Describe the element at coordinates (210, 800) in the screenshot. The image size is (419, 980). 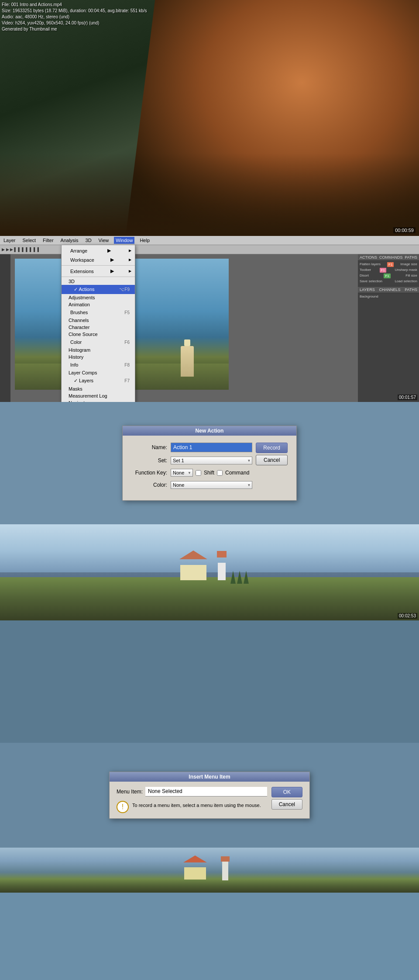
I see `insert-dialog-main: Menu Item: None Selected ! To record a m…` at that location.